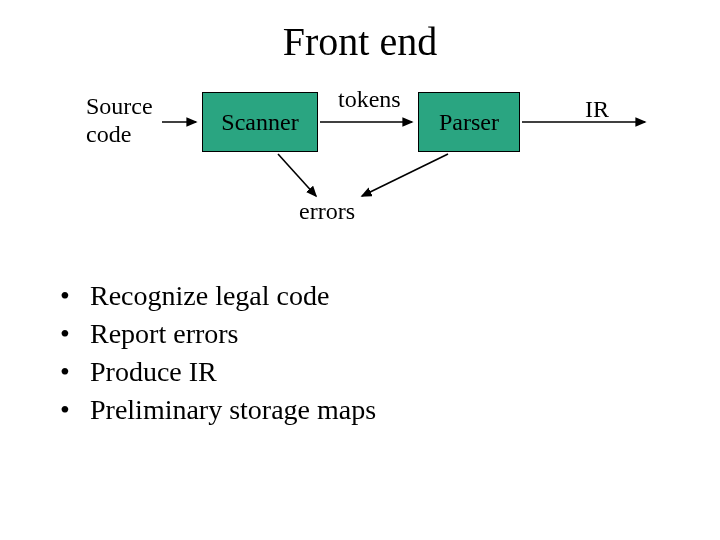 The image size is (720, 540). What do you see at coordinates (218, 410) in the screenshot?
I see `list-item: • Preliminary storage maps` at bounding box center [218, 410].